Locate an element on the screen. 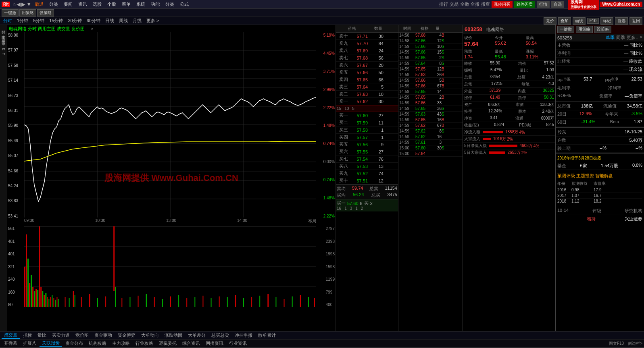 The image size is (644, 348). nav-dropdown-icon: ▼ is located at coordinates (29, 4).